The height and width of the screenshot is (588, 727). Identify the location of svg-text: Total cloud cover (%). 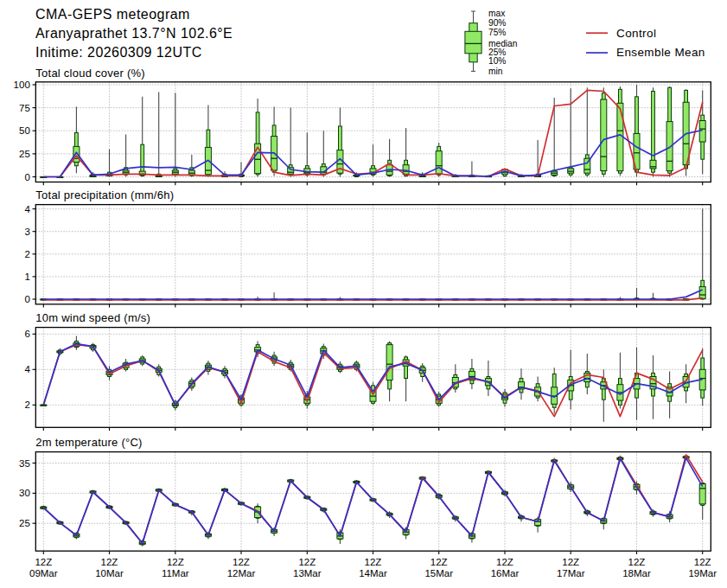
(90, 73).